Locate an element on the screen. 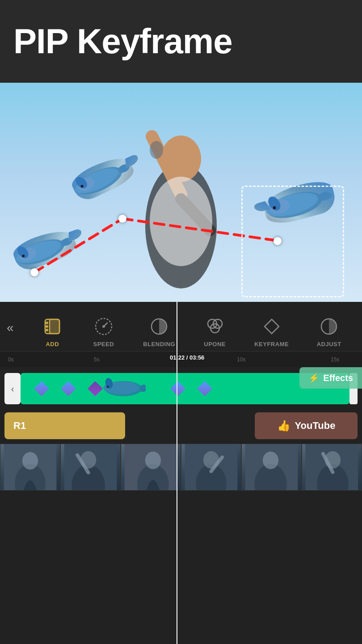 The height and width of the screenshot is (644, 362). speed-label: SPEED is located at coordinates (104, 344).